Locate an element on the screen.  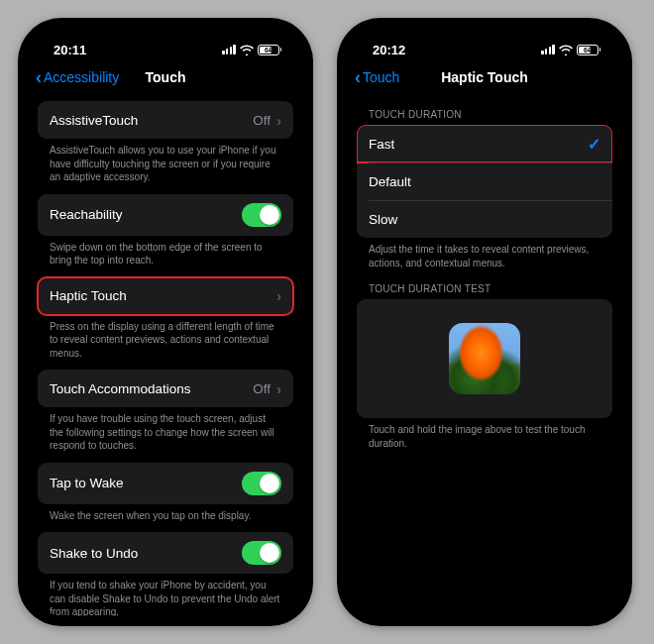
group-duration-options: Fast ✓ Default Slow is located at coordinates (485, 181).